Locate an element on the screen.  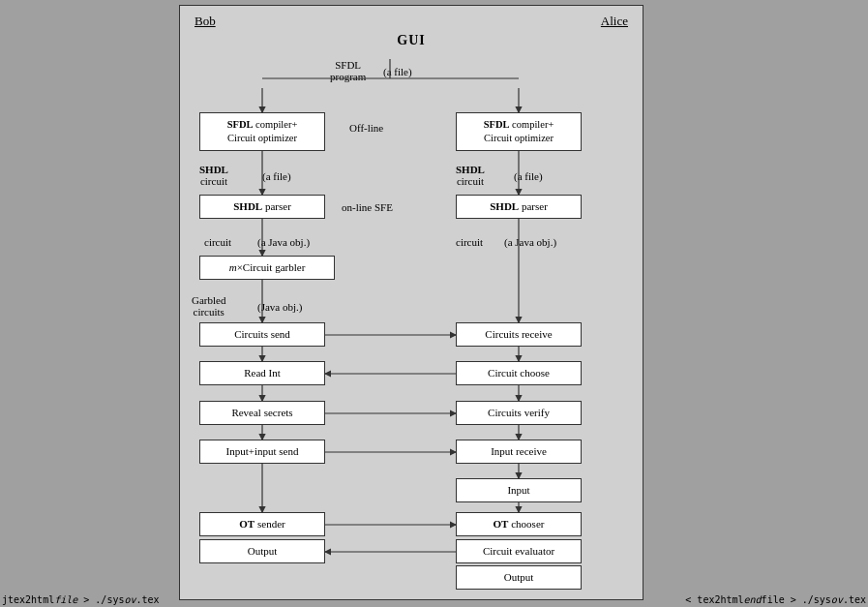
sfdl-compiler-bob-box: SFDL compiler+Circuit optimizer is located at coordinates (262, 132).